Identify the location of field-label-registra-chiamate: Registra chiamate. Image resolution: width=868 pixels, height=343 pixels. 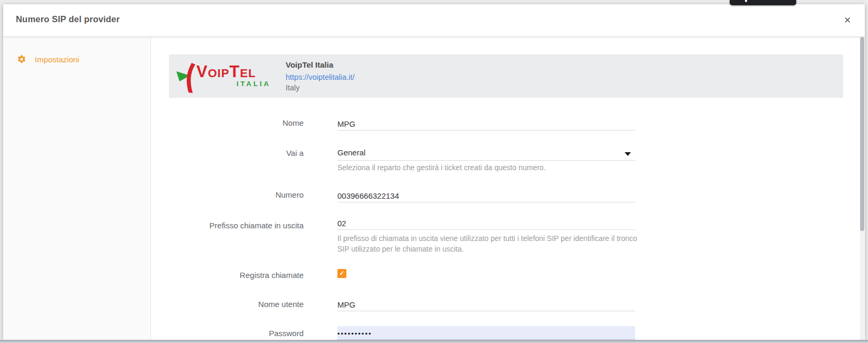
(237, 275).